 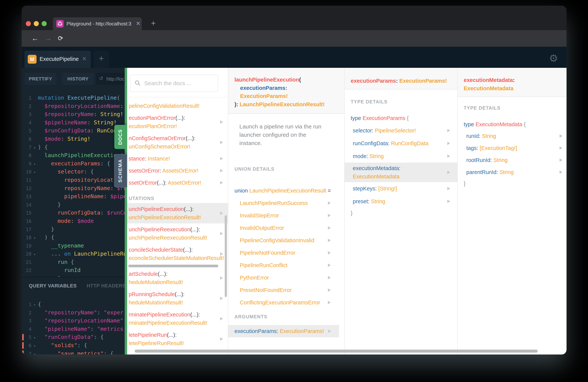 What do you see at coordinates (153, 24) in the screenshot?
I see `new-tab-button: +` at bounding box center [153, 24].